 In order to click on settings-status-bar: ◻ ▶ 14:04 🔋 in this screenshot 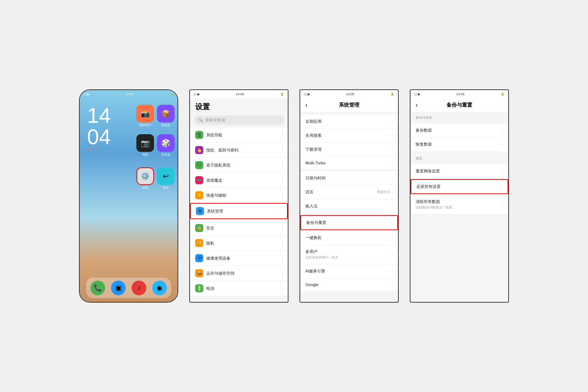, I will do `click(239, 94)`.